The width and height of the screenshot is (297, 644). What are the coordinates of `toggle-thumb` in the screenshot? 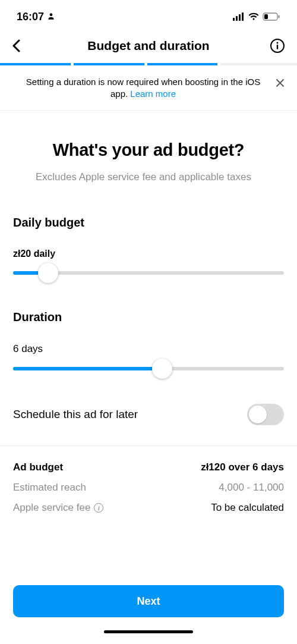 It's located at (258, 414).